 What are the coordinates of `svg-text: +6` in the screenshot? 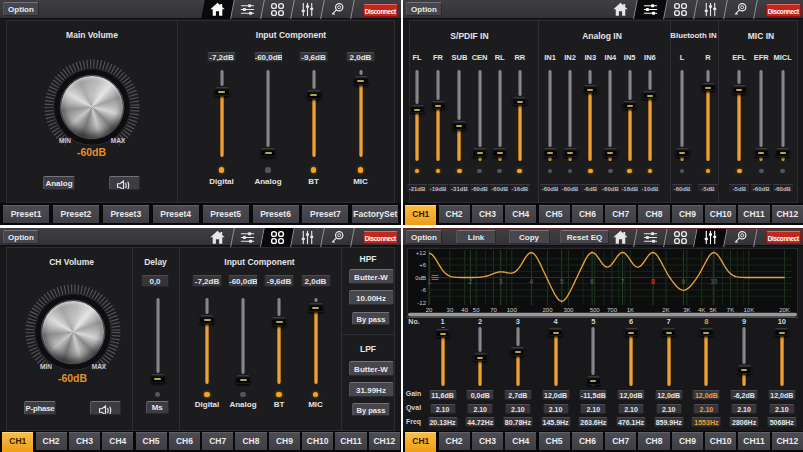 It's located at (423, 265).